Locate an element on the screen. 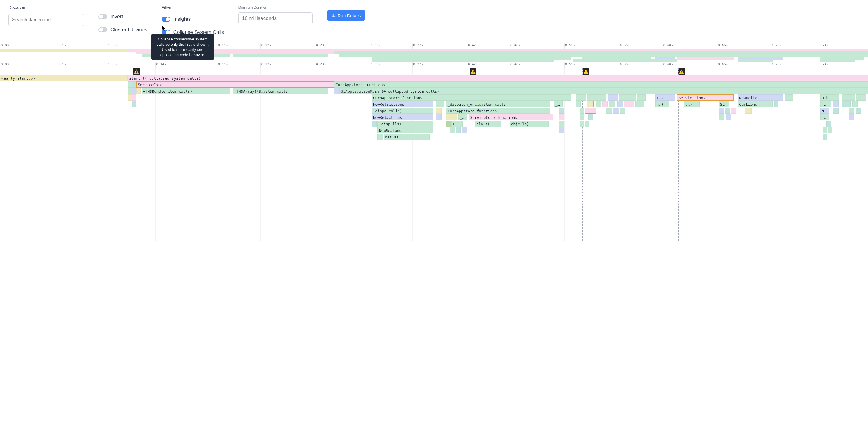 The image size is (868, 448). search-input is located at coordinates (46, 20).